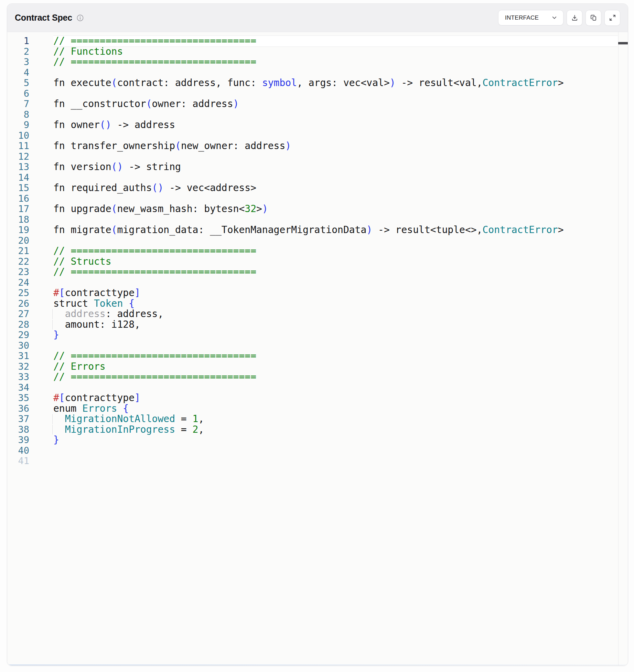 Image resolution: width=634 pixels, height=672 pixels. What do you see at coordinates (318, 199) in the screenshot?
I see `code-line: 16` at bounding box center [318, 199].